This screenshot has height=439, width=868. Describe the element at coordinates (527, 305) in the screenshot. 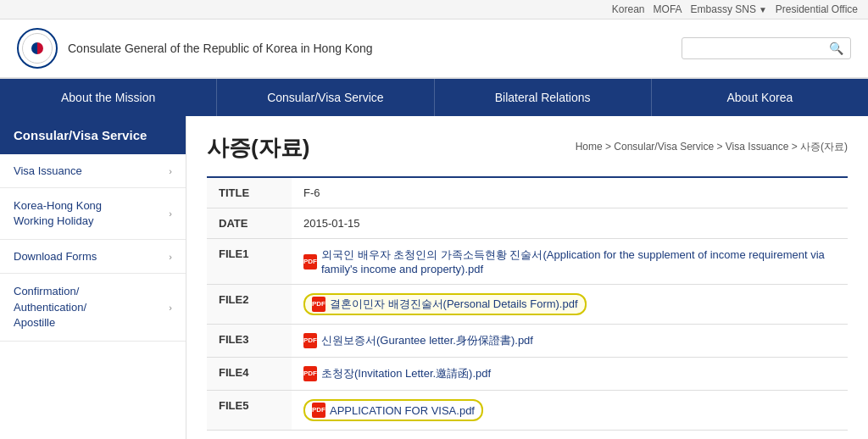

I see `table-row-file2: FILE2 PDF 결혼이민자 배경진술서(Personal Details F…` at that location.